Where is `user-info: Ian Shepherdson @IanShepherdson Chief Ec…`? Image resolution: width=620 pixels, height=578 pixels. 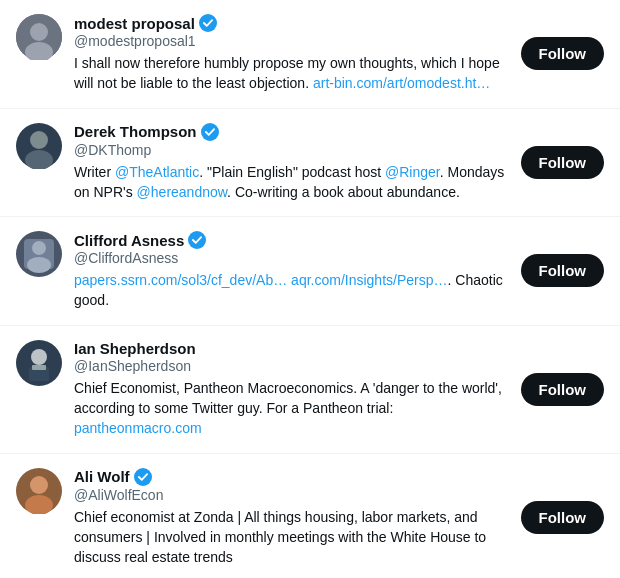
user-info: Ian Shepherdson @IanShepherdson Chief Ec… is located at coordinates (292, 390).